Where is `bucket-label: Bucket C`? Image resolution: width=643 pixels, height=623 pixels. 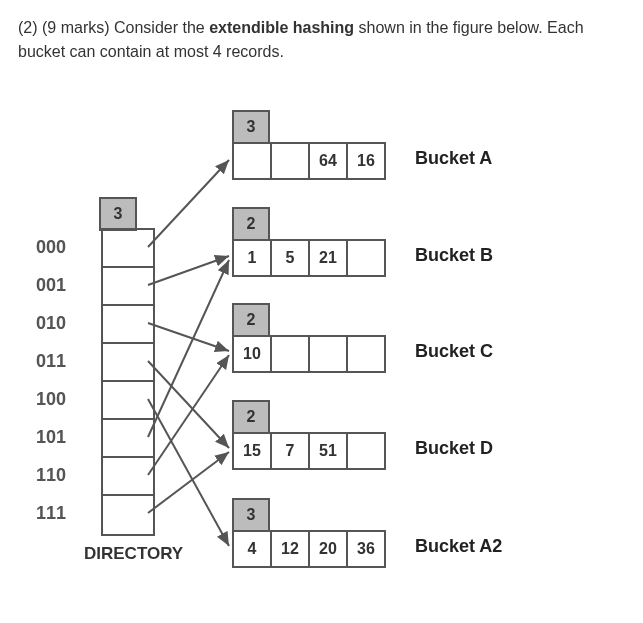 bucket-label: Bucket C is located at coordinates (454, 352).